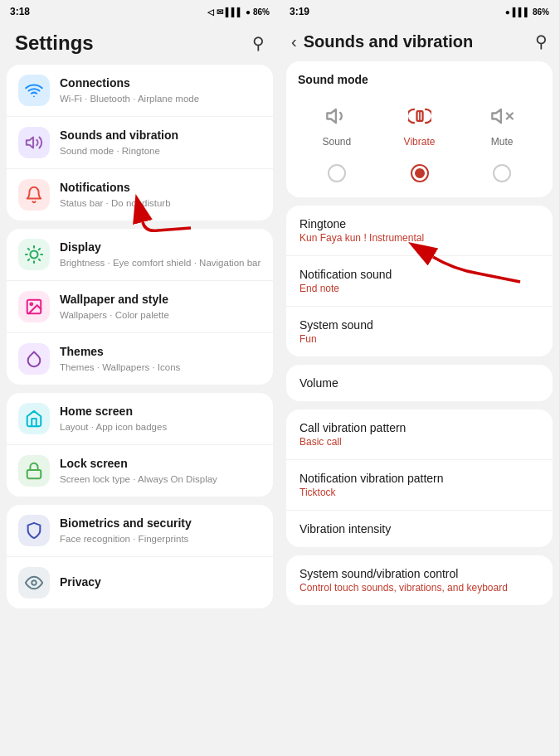 This screenshot has width=560, height=756. Describe the element at coordinates (420, 42) in the screenshot. I see `sounds-header: ‹ Sounds and vibration ⚲` at that location.